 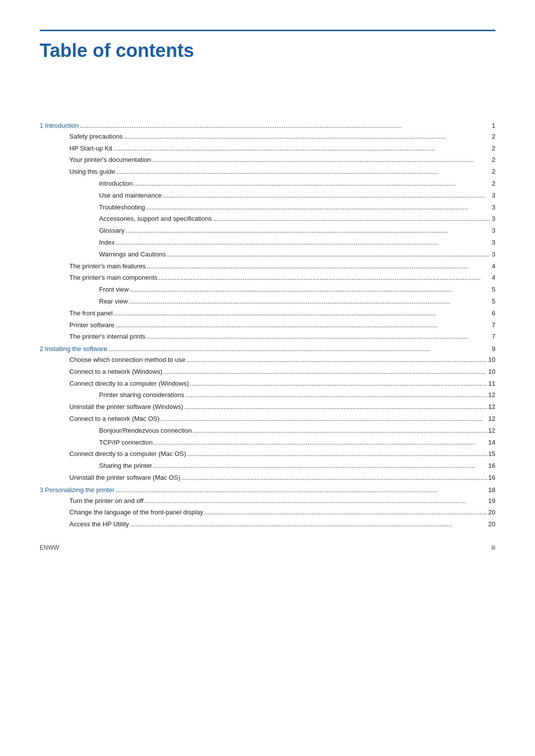 What do you see at coordinates (268, 278) in the screenshot?
I see `toc-entry: The printer's main components ..........…` at bounding box center [268, 278].